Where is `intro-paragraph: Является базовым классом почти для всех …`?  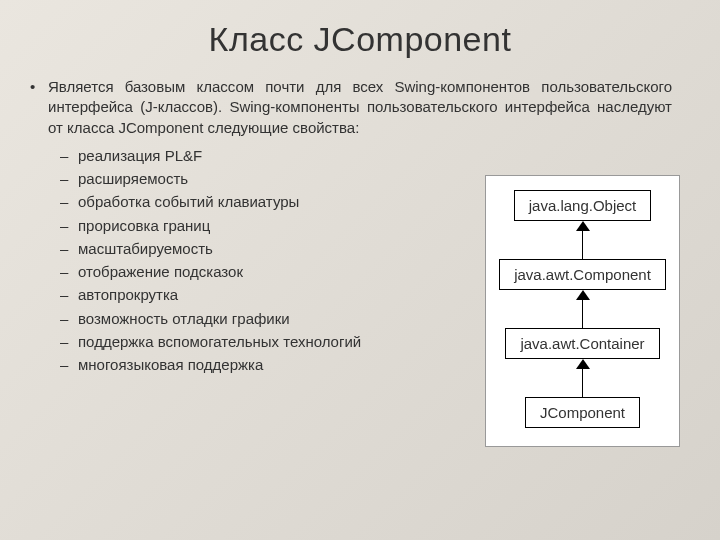
intro-paragraph: Является базовым классом почти для всех … is located at coordinates (360, 108).